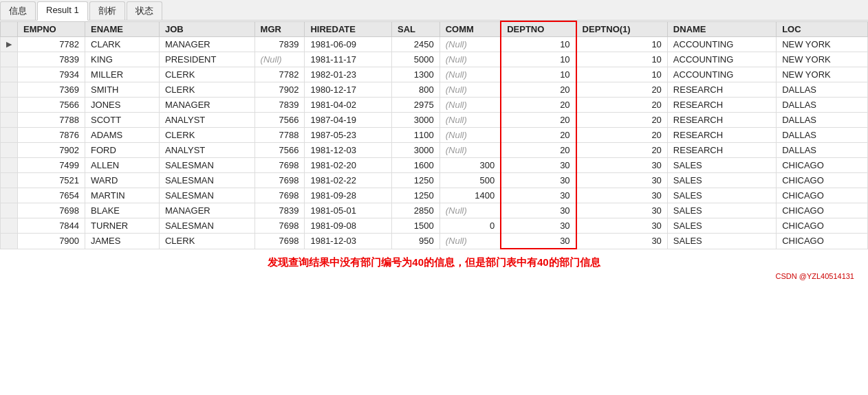  I want to click on cell-empno: 7844, so click(52, 226).